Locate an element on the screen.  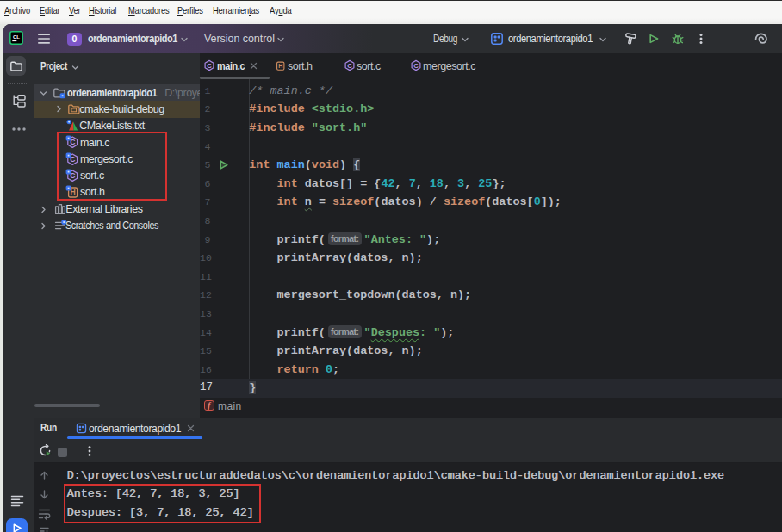
svg-text: CL is located at coordinates (16, 37).